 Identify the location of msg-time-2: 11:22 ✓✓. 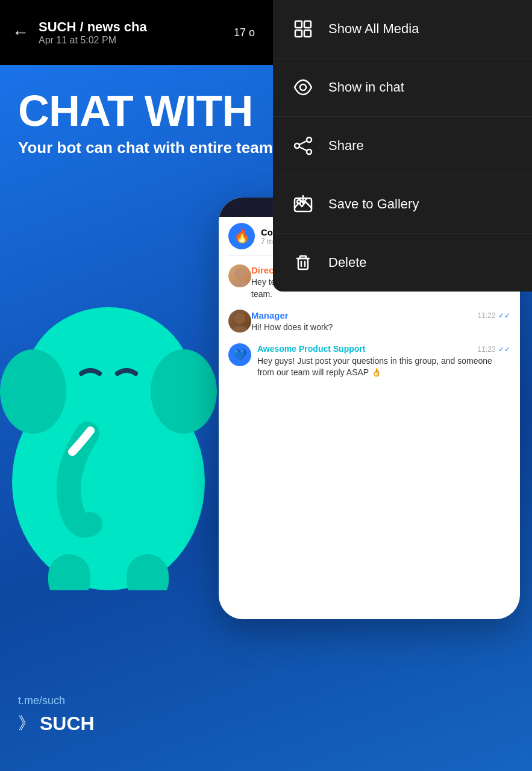
(494, 315).